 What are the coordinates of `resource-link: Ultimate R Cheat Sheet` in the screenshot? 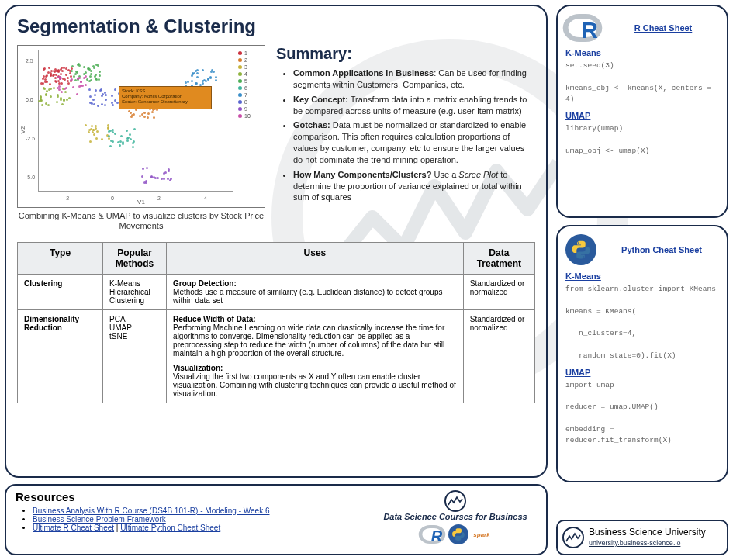 It's located at (73, 527).